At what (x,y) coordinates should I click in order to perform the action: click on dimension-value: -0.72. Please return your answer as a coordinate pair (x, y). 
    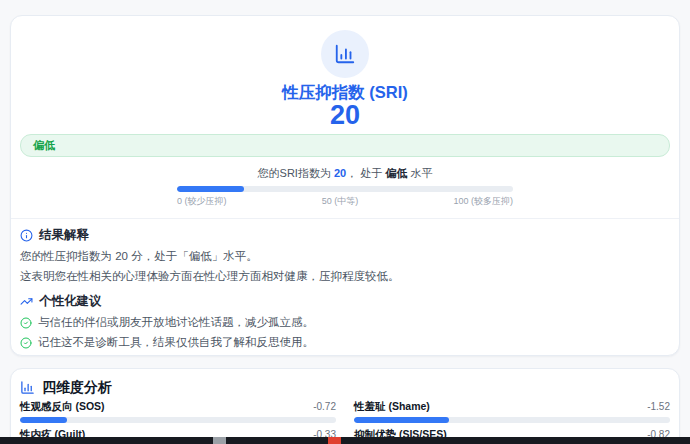
    Looking at the image, I should click on (324, 406).